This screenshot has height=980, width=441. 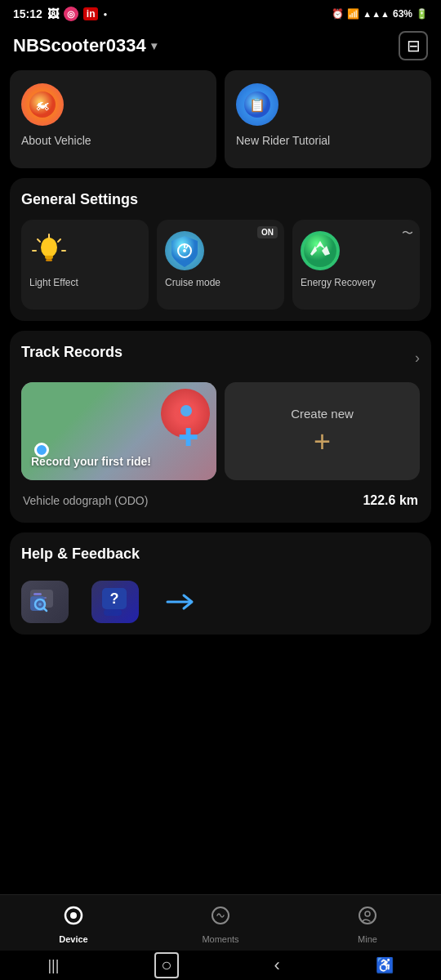 What do you see at coordinates (322, 413) in the screenshot?
I see `create-new-label: Create new` at bounding box center [322, 413].